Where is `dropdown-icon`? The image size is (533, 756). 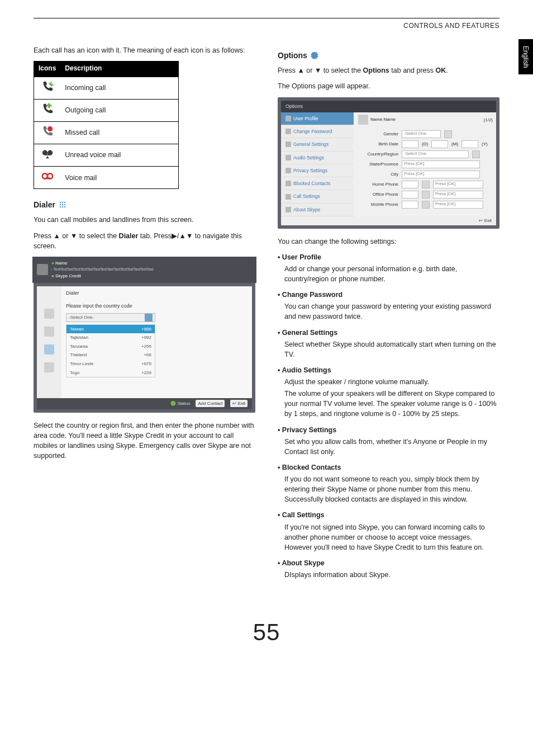 dropdown-icon is located at coordinates (149, 318).